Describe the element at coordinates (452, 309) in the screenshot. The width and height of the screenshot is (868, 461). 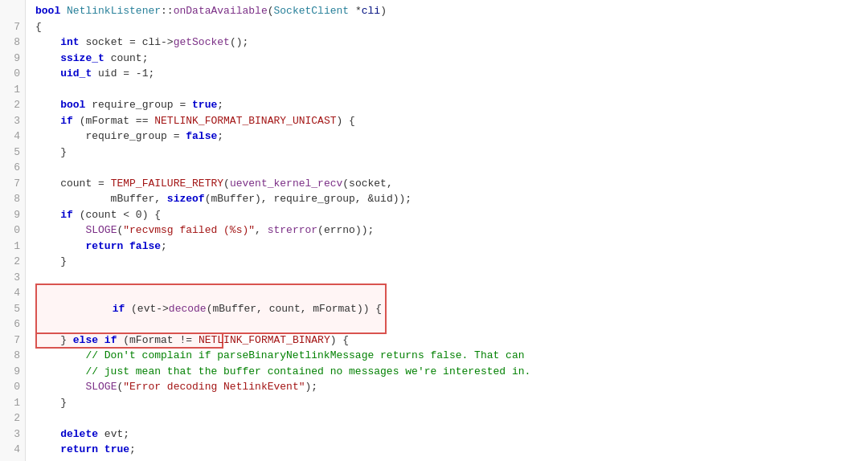
I see `code-line-boxed-1: if (evt->decode(mBuffer, count, mFormat)…` at that location.